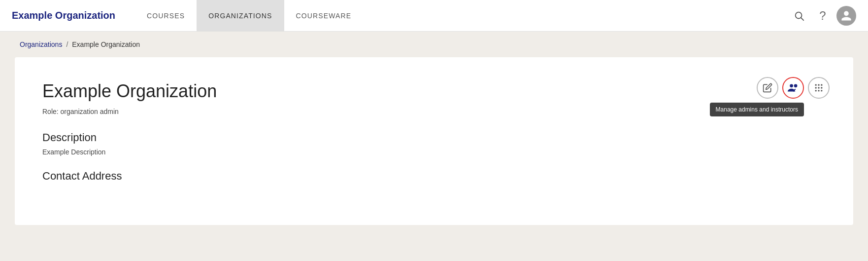 This screenshot has height=261, width=868. Describe the element at coordinates (434, 176) in the screenshot. I see `contact-title: Contact Address` at that location.